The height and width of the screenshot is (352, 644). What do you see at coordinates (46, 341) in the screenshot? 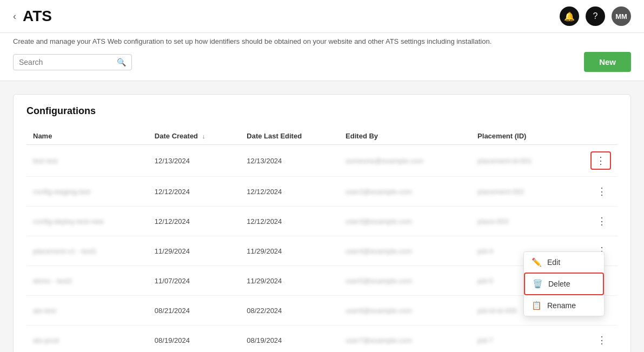
I see `name-value: ats-prod` at bounding box center [46, 341].